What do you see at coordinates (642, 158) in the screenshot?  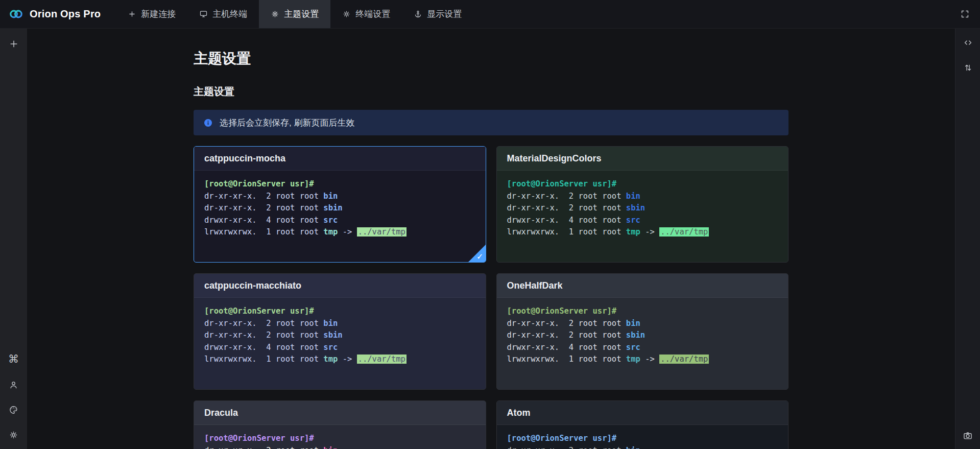 I see `theme-card-header: MaterialDesignColors` at bounding box center [642, 158].